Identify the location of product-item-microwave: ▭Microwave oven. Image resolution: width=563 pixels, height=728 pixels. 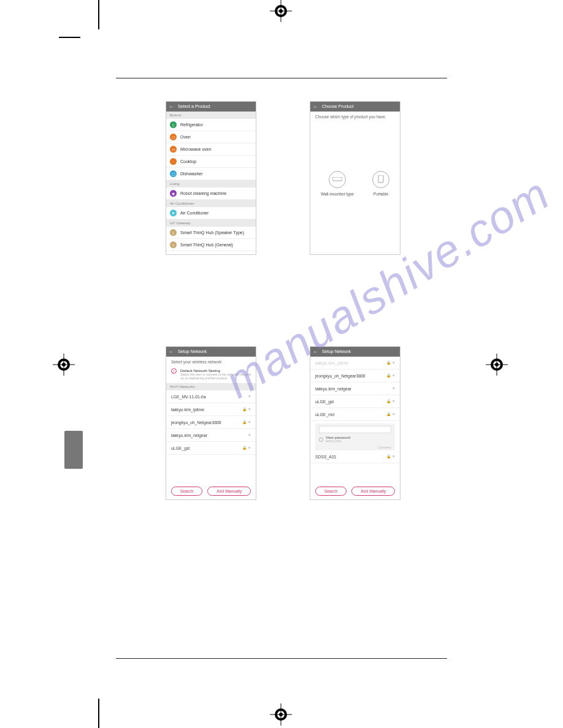
(211, 150).